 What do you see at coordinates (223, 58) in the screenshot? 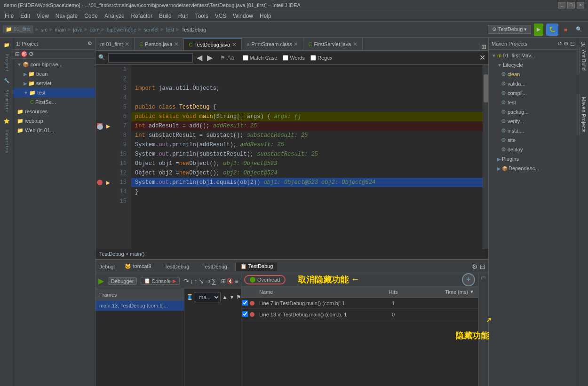
I see `search-filter-btn: ⚑` at bounding box center [223, 58].